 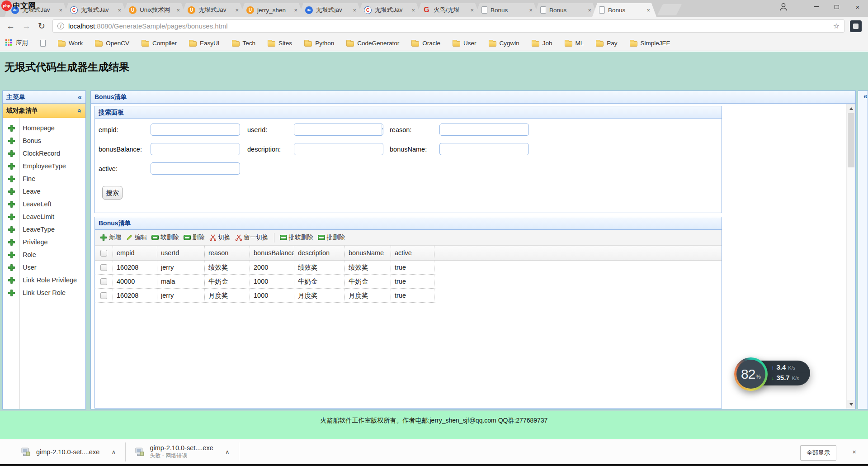 What do you see at coordinates (80, 110) in the screenshot?
I see `collapse-up-icon: «` at bounding box center [80, 110].